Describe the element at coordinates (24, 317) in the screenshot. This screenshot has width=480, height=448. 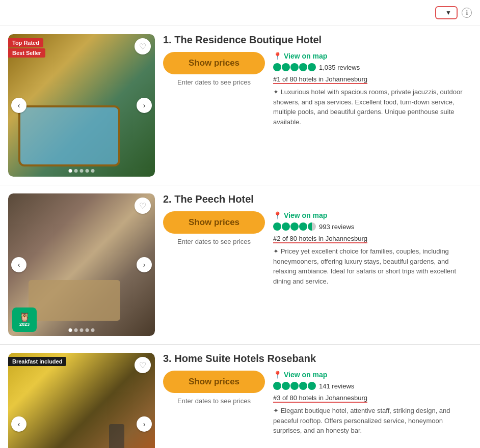
I see `tripadvisor-owl-icon: 🦉` at that location.